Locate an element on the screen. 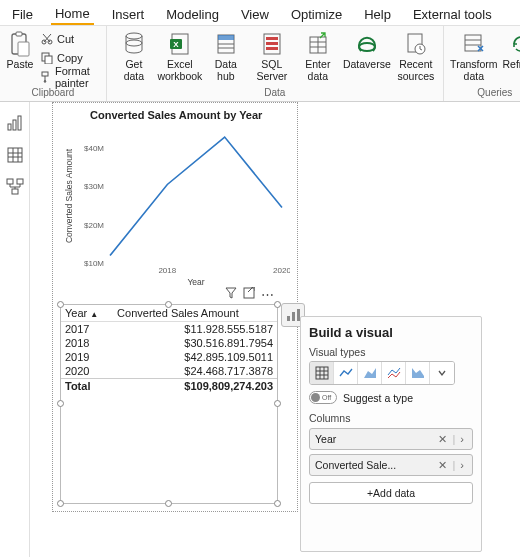  get-data-button: Get data is located at coordinates (134, 55).